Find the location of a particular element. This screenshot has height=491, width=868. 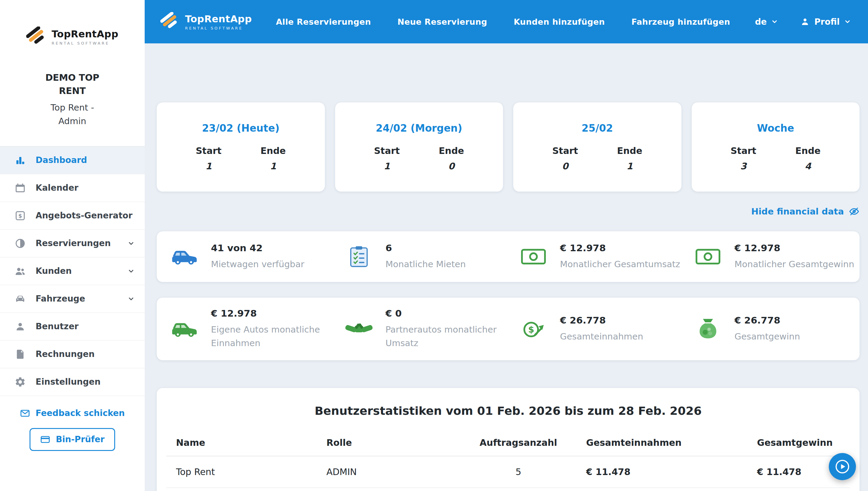

nav-link-fahrzeug-hinzufuegen: Fahrzeug hinzufügen is located at coordinates (681, 22).